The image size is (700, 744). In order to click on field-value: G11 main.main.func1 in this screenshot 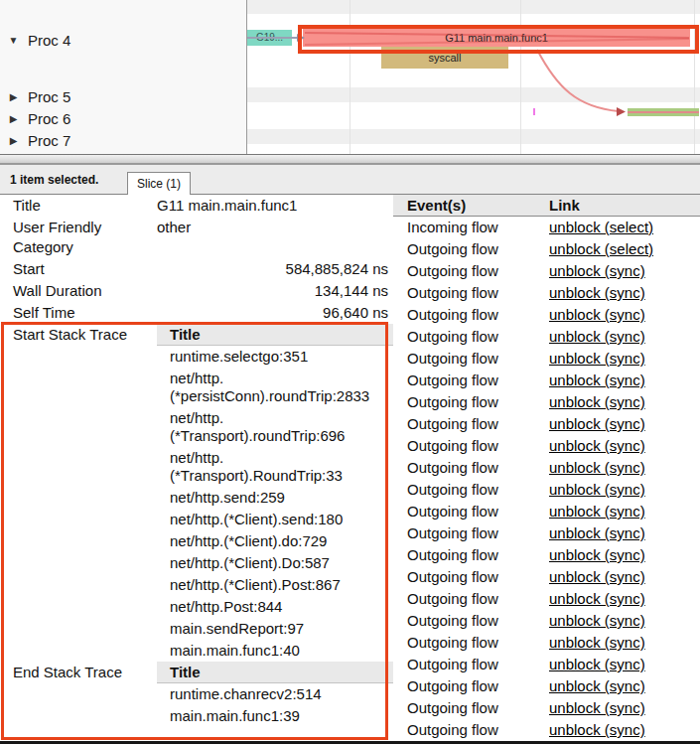, I will do `click(275, 206)`.